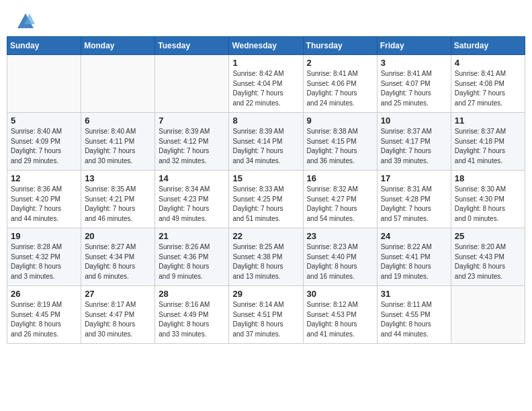  What do you see at coordinates (414, 236) in the screenshot?
I see `day-number: 24` at bounding box center [414, 236].